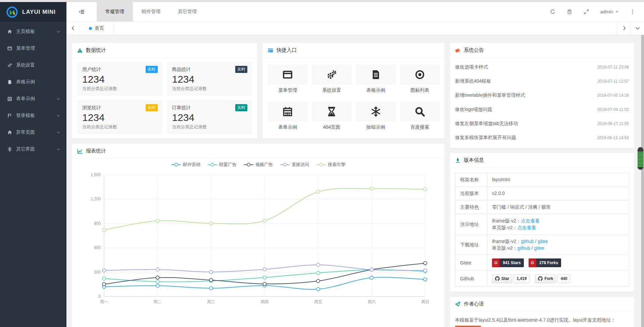 This screenshot has height=327, width=644. What do you see at coordinates (80, 50) in the screenshot?
I see `warning-triangle-icon` at bounding box center [80, 50].